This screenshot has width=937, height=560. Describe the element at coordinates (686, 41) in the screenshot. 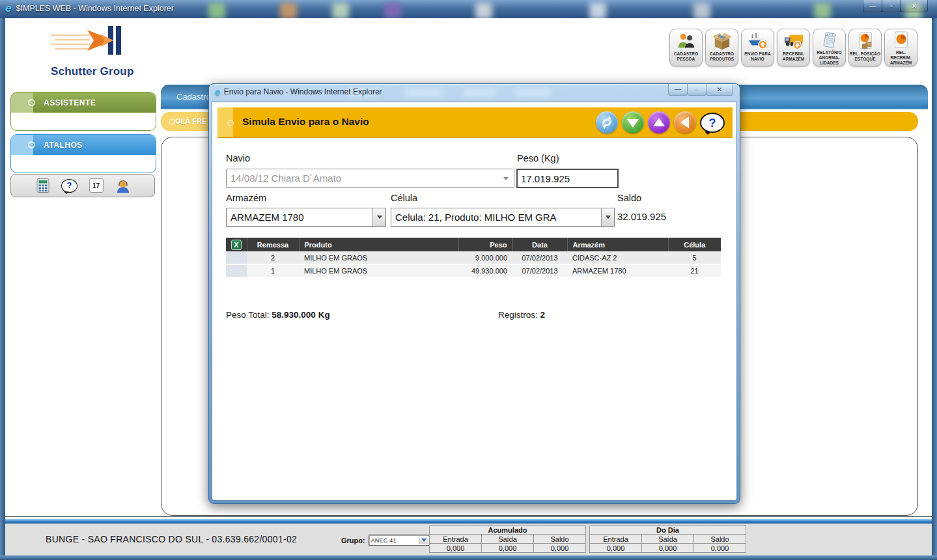

I see `people-icon` at that location.